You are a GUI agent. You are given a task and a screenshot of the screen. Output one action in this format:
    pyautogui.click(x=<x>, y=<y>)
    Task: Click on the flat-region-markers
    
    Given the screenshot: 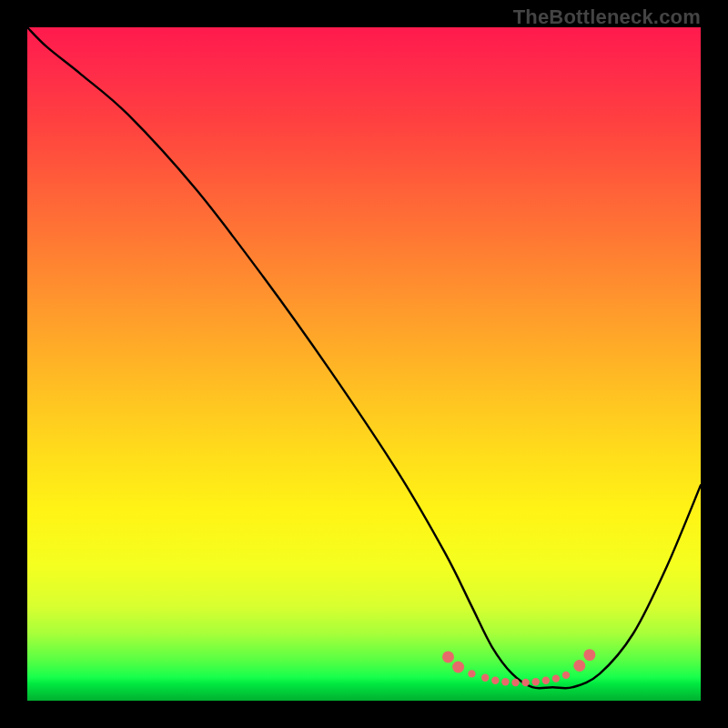 What is the action you would take?
    pyautogui.click(x=519, y=668)
    